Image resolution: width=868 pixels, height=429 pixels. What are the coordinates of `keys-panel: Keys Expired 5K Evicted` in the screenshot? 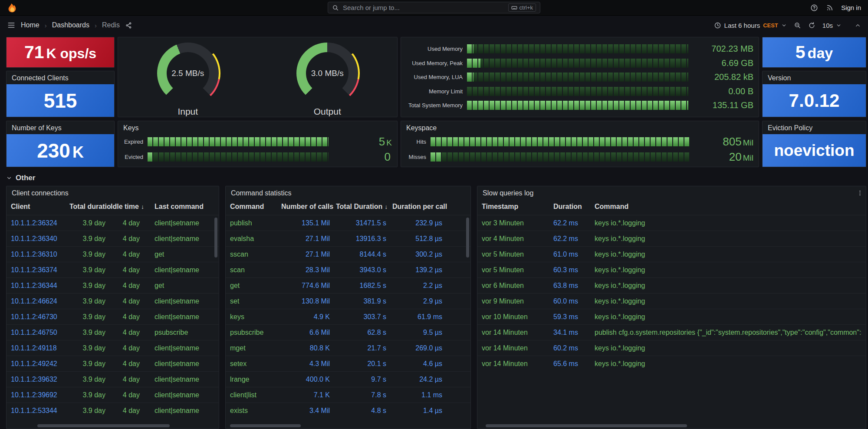 It's located at (258, 144).